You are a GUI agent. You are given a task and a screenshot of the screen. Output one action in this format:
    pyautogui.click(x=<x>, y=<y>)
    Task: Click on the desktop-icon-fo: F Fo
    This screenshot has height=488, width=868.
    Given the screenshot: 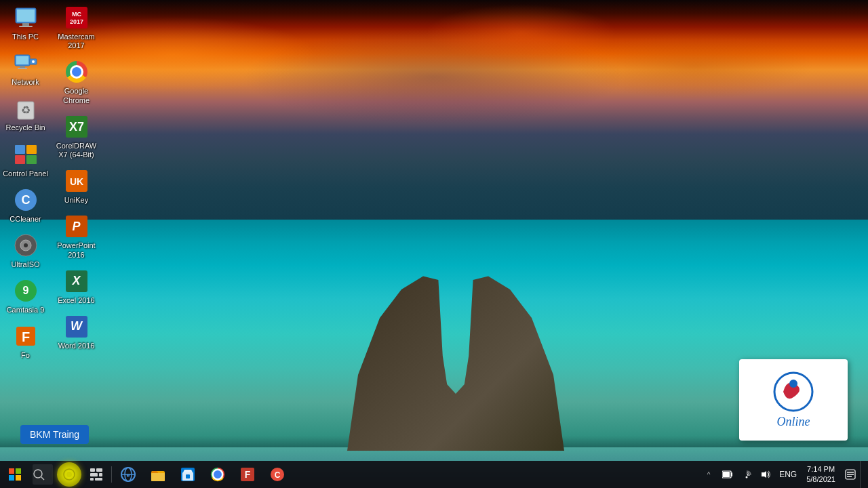 What is the action you would take?
    pyautogui.click(x=26, y=342)
    